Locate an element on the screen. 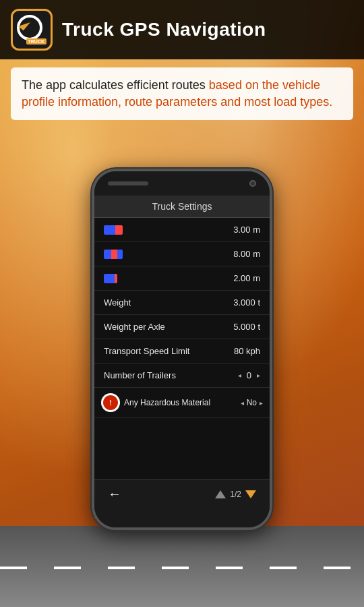  weight-per-axle-row: Weight per Axle 5.000 t is located at coordinates (182, 327).